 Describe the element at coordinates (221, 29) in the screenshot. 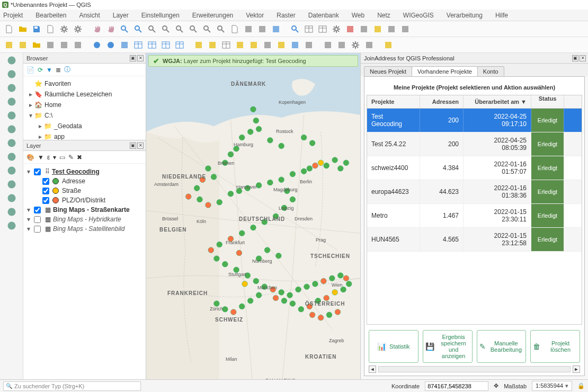

I see `zoom-next-button` at that location.